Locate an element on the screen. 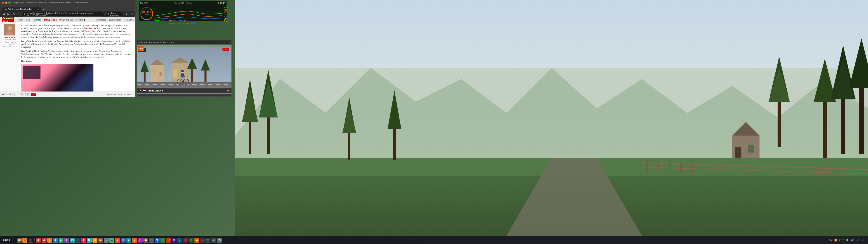 Image resolution: width=868 pixels, height=244 pixels. battery-icon: 🔋 is located at coordinates (847, 240).